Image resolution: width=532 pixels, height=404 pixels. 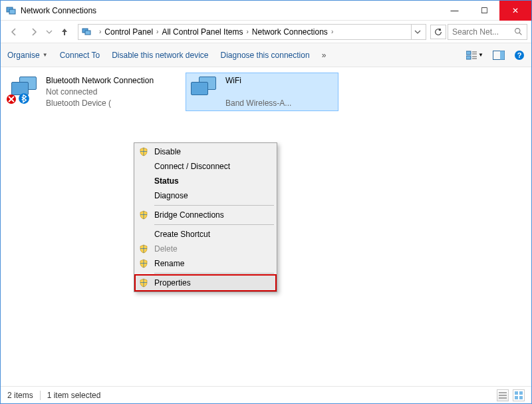 I want to click on item-name: WiFi, so click(x=258, y=81).